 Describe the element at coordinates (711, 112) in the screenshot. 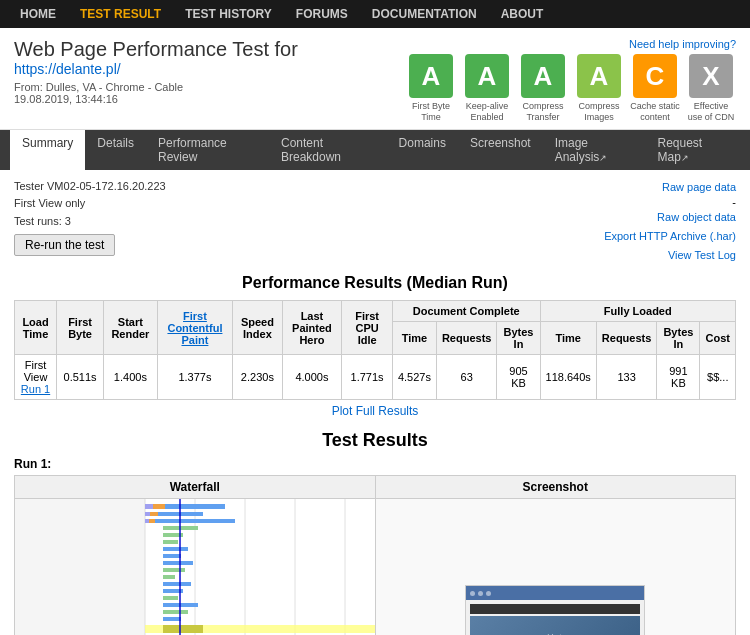

I see `grade-label-cdn: Effective use of CDN` at that location.